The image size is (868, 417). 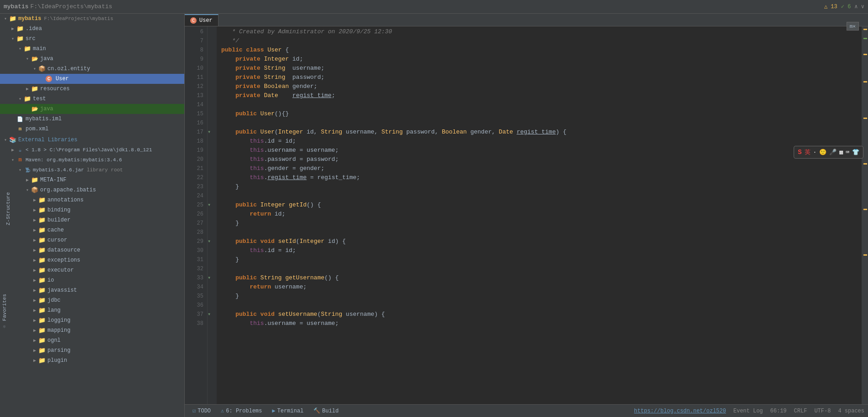 What do you see at coordinates (326, 411) in the screenshot?
I see `build-tab: 🔨 Build` at bounding box center [326, 411].